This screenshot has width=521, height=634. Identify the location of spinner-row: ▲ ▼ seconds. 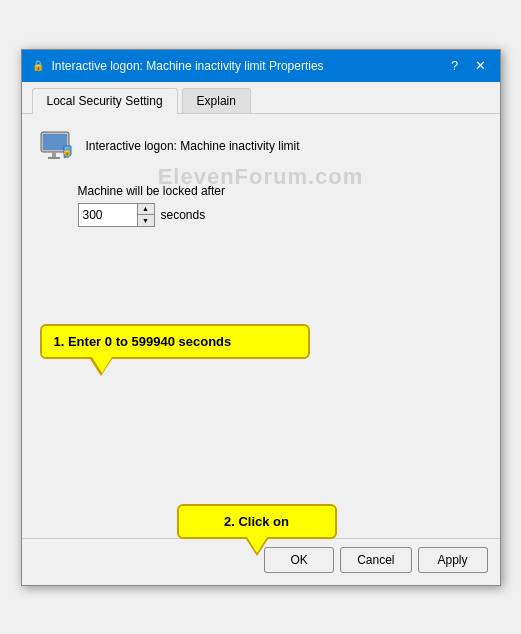
(281, 215).